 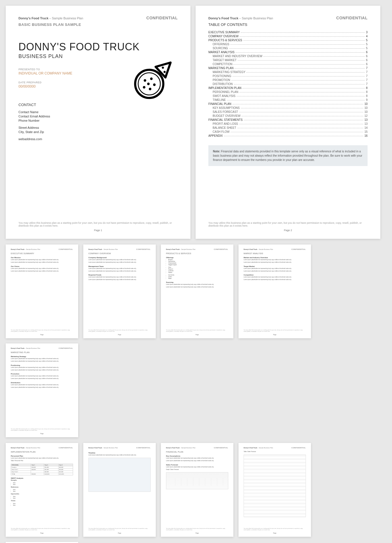 I want to click on toc-row: COMPANY OVERVIEW4, so click(x=288, y=36).